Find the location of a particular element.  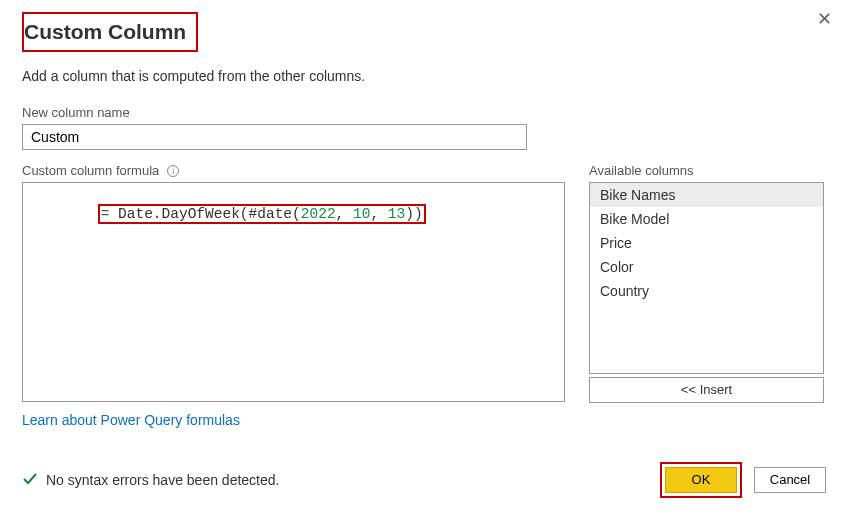

list-item: Price is located at coordinates (706, 243).